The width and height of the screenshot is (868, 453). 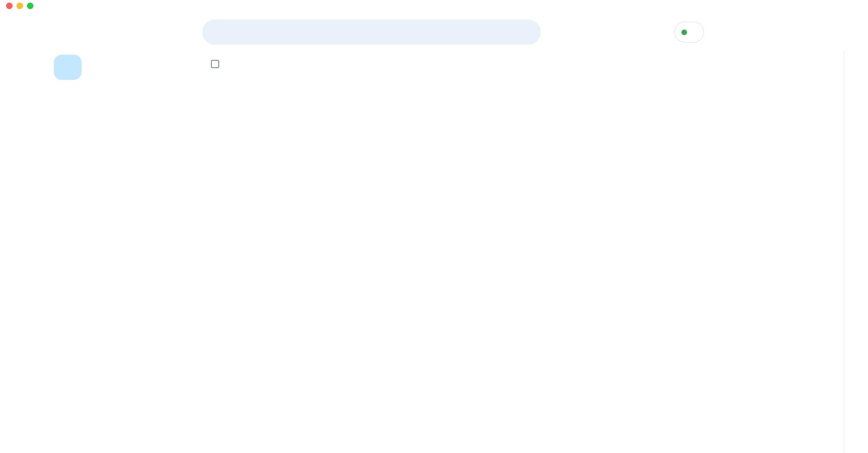 What do you see at coordinates (216, 64) in the screenshot?
I see `select-all-control` at bounding box center [216, 64].